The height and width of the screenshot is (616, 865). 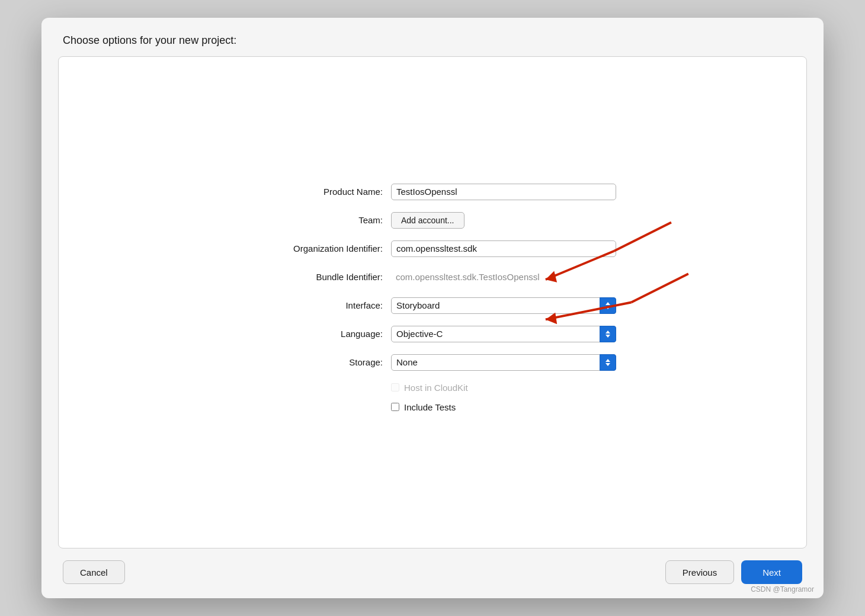 What do you see at coordinates (320, 220) in the screenshot?
I see `team-label: Team:` at bounding box center [320, 220].